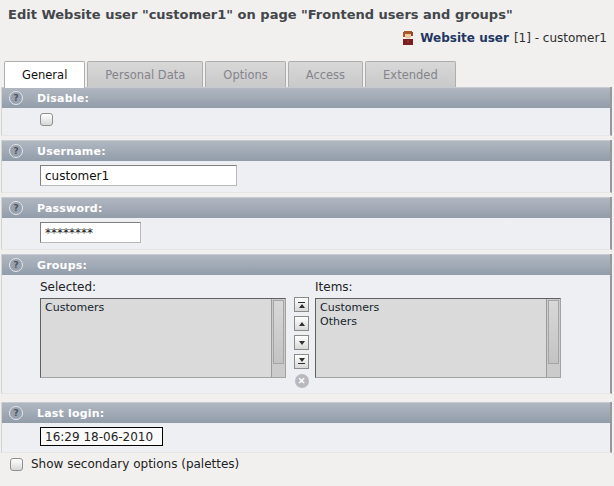 The width and height of the screenshot is (614, 486). Describe the element at coordinates (306, 264) in the screenshot. I see `section-groups-header: ? Groups:` at that location.